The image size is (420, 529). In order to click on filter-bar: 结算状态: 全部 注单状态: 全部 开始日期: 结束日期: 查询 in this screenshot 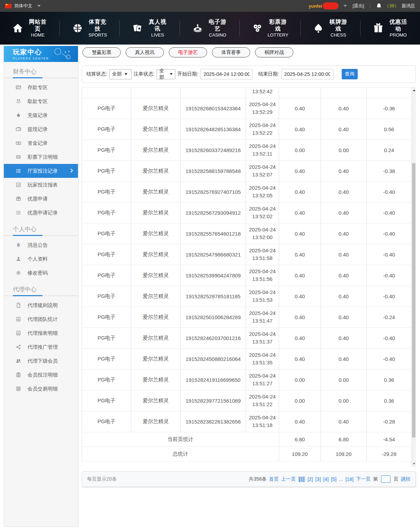, I will do `click(249, 74)`.